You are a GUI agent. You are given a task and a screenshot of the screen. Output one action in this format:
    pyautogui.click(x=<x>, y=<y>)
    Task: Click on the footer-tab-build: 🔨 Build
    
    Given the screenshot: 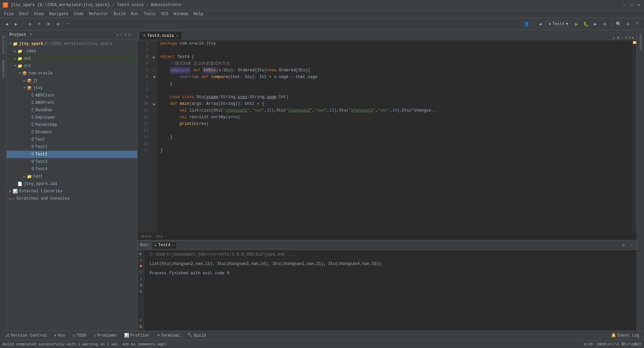 What is the action you would take?
    pyautogui.click(x=197, y=336)
    